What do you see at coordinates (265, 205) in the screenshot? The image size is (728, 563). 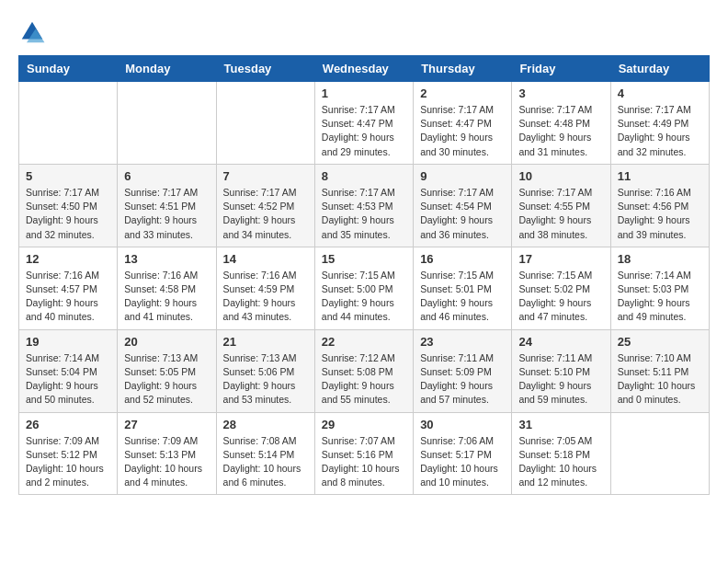 I see `calendar-cell: 7Sunrise: 7:17 AM Sunset: 4:52 PM Daylig…` at bounding box center [265, 205].